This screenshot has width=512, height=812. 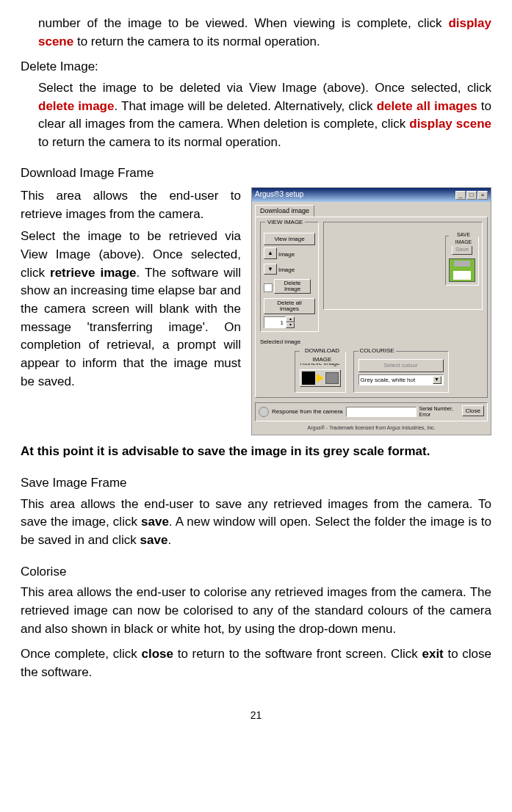 I want to click on heading-delete-image: Delete Image:, so click(x=256, y=68).